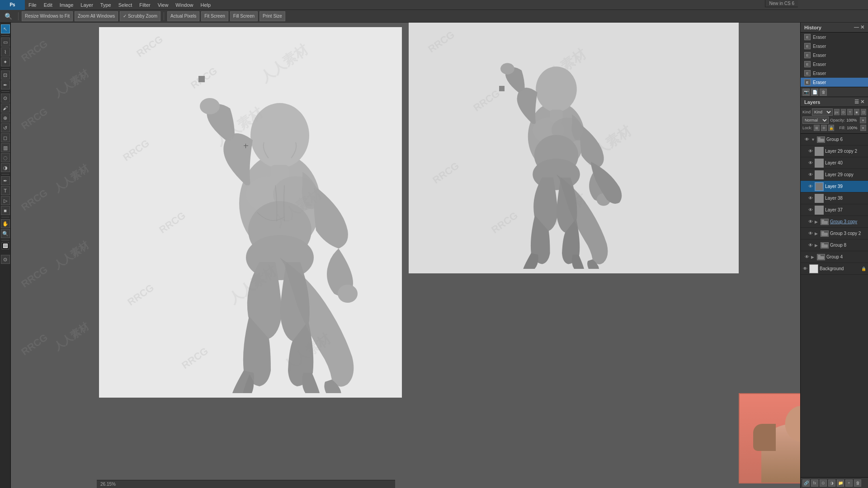 The image size is (868, 488). What do you see at coordinates (835, 175) in the screenshot?
I see `layer-29-copy: 👁 Layer 29 copy` at bounding box center [835, 175].